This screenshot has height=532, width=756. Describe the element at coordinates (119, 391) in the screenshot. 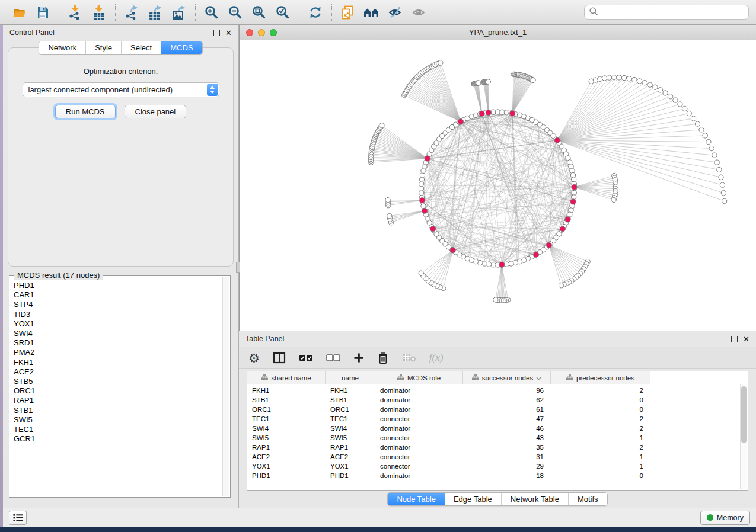

I see `mcds-result-item: ORC1` at that location.